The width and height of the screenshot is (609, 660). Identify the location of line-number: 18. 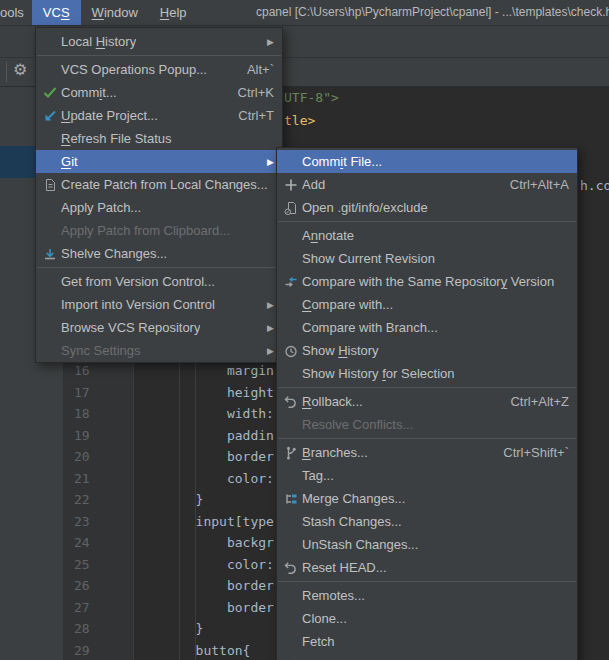
(98, 414).